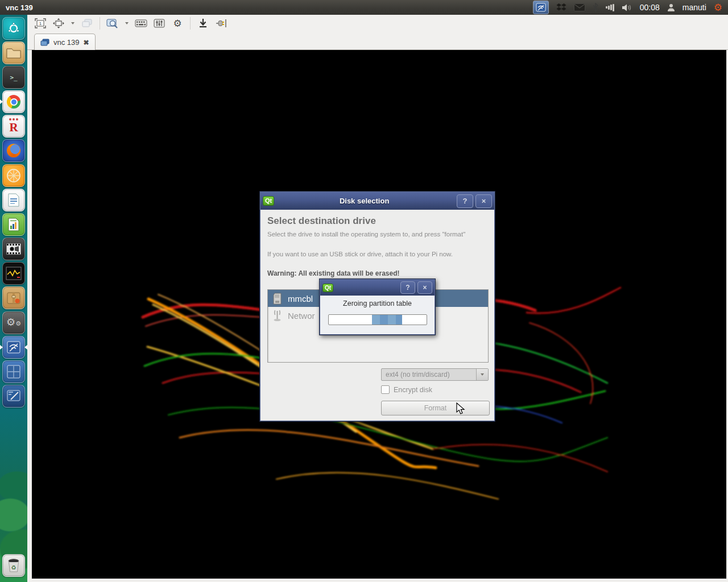 The image size is (728, 582). Describe the element at coordinates (14, 249) in the screenshot. I see `launcher-item-video-editor` at that location.